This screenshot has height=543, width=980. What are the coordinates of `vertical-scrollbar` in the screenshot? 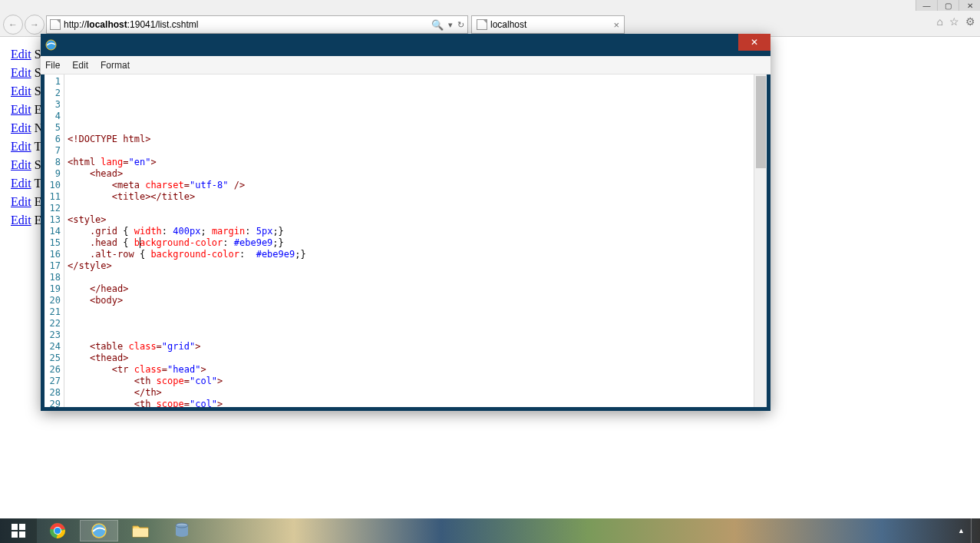 It's located at (760, 241).